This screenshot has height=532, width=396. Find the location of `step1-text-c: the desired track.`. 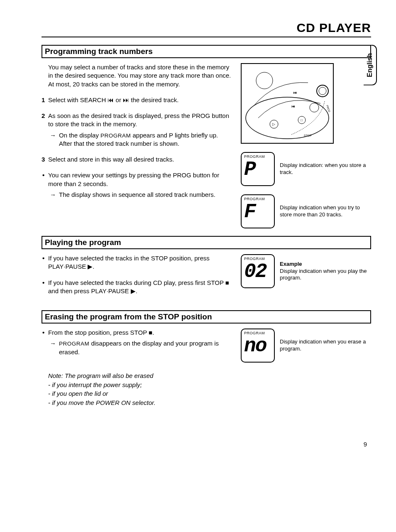

step1-text-c: the desired track. is located at coordinates (154, 100).